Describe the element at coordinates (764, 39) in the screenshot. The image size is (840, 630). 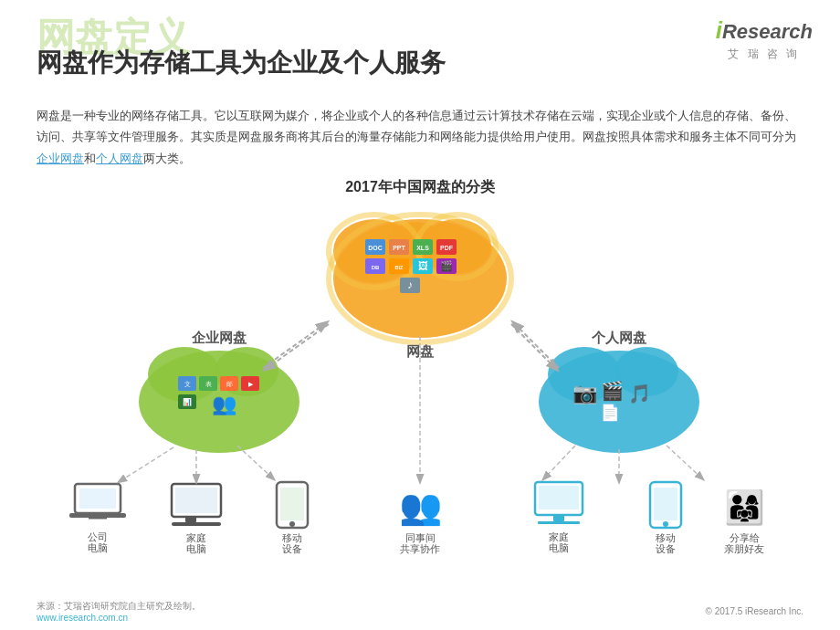
I see `logo: iResearch 艾 瑞 咨 询` at that location.